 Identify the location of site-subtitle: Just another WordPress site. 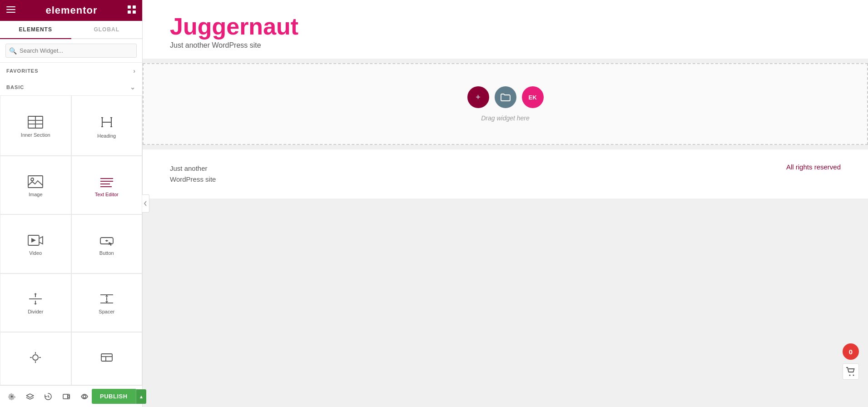
(505, 45).